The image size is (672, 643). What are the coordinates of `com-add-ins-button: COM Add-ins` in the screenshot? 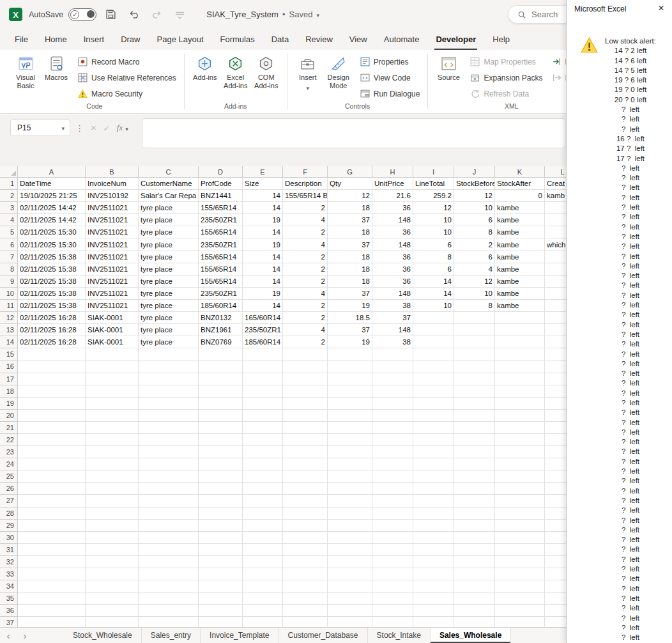 It's located at (266, 72).